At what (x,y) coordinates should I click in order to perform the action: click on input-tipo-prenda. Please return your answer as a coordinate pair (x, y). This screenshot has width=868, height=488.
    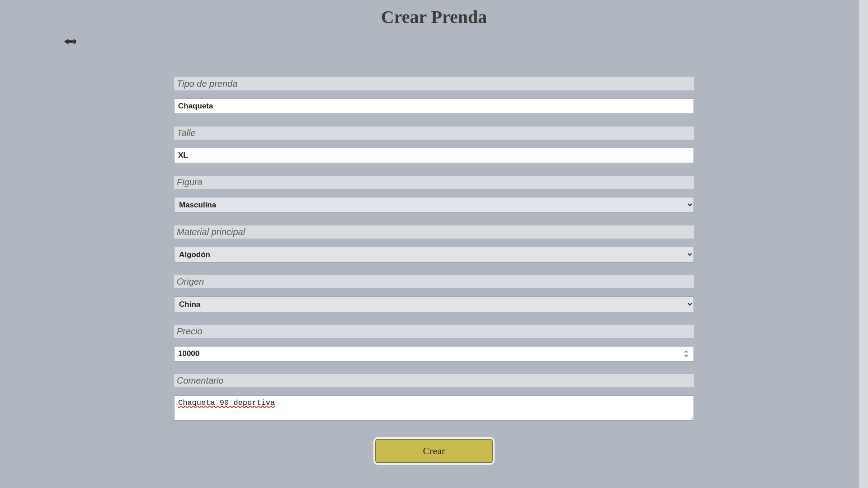
    Looking at the image, I should click on (434, 106).